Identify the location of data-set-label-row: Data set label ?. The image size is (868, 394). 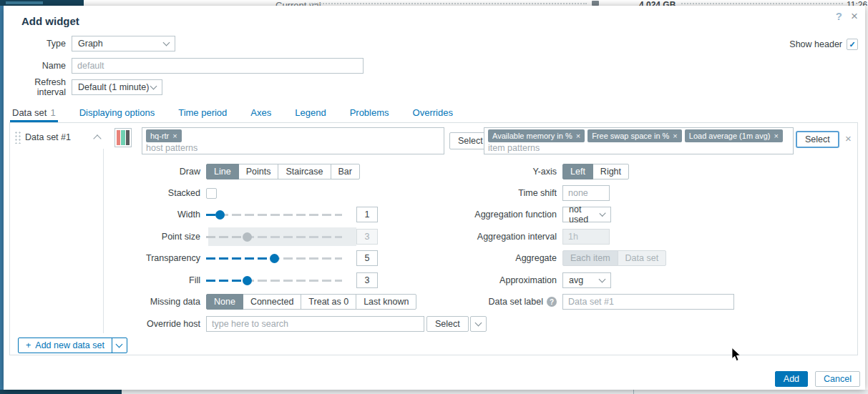
(372, 302).